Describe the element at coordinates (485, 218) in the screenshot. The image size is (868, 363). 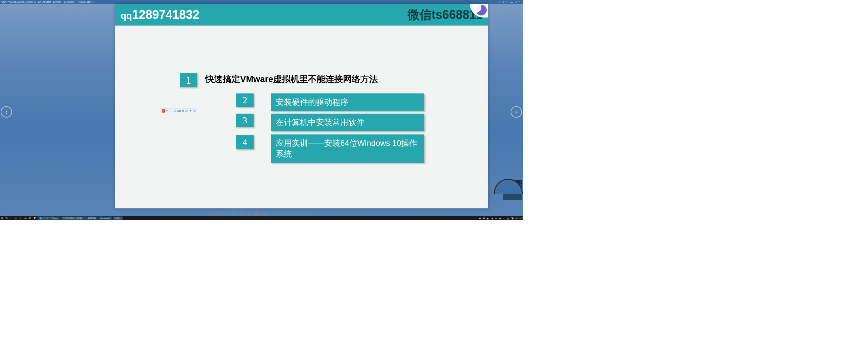
I see `tray-icon-1: ⏺` at that location.